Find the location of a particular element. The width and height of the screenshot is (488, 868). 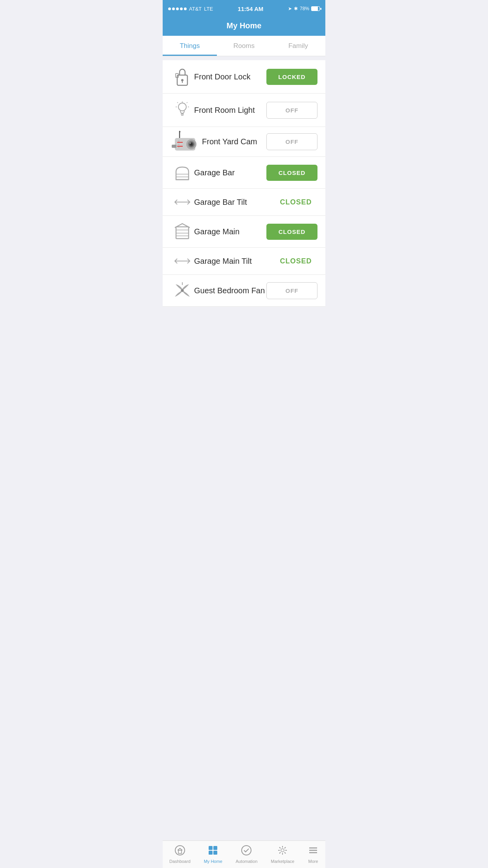

garage-main-status: CLOSED is located at coordinates (292, 232).